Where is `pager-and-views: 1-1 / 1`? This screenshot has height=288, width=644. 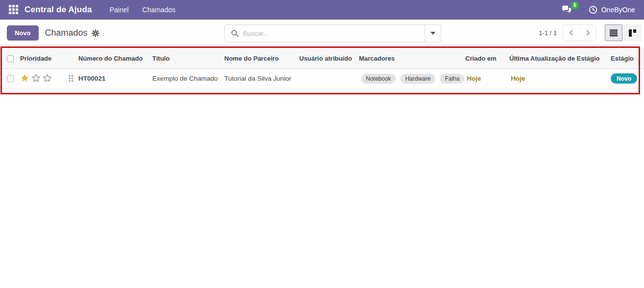
pager-and-views: 1-1 / 1 is located at coordinates (590, 33).